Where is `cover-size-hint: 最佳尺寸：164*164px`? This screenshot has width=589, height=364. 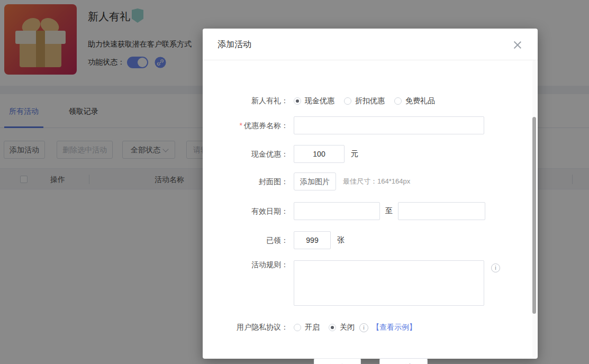
cover-size-hint: 最佳尺寸：164*164px is located at coordinates (377, 181).